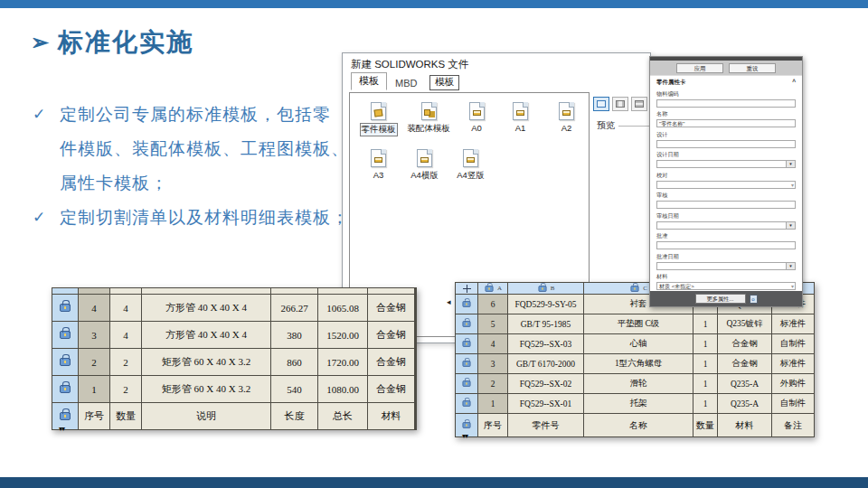 This screenshot has width=868, height=488. I want to click on template-label: 装配体模板, so click(429, 128).